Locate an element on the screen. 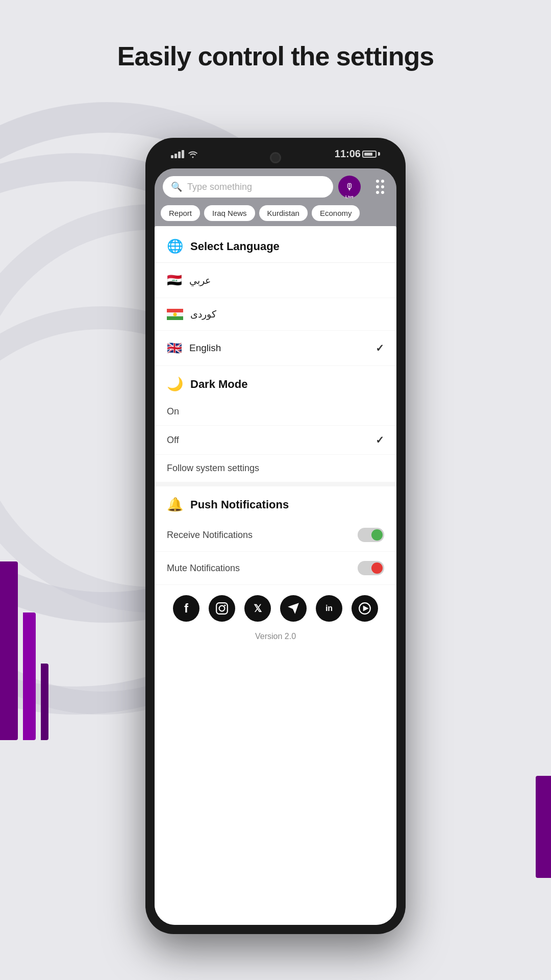 Image resolution: width=551 pixels, height=980 pixels. moon-icon: 🌙 is located at coordinates (175, 384).